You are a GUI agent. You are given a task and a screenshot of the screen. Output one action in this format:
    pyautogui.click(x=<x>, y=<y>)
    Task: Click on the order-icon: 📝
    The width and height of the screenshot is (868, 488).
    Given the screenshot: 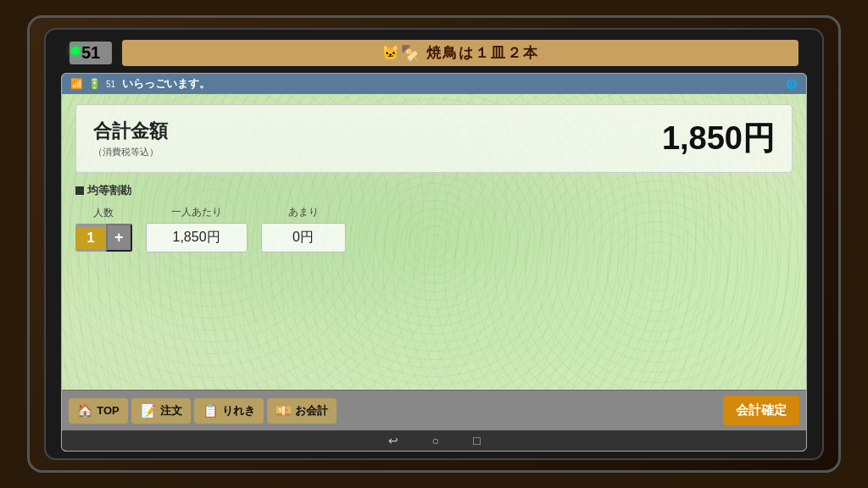 What is the action you would take?
    pyautogui.click(x=149, y=411)
    